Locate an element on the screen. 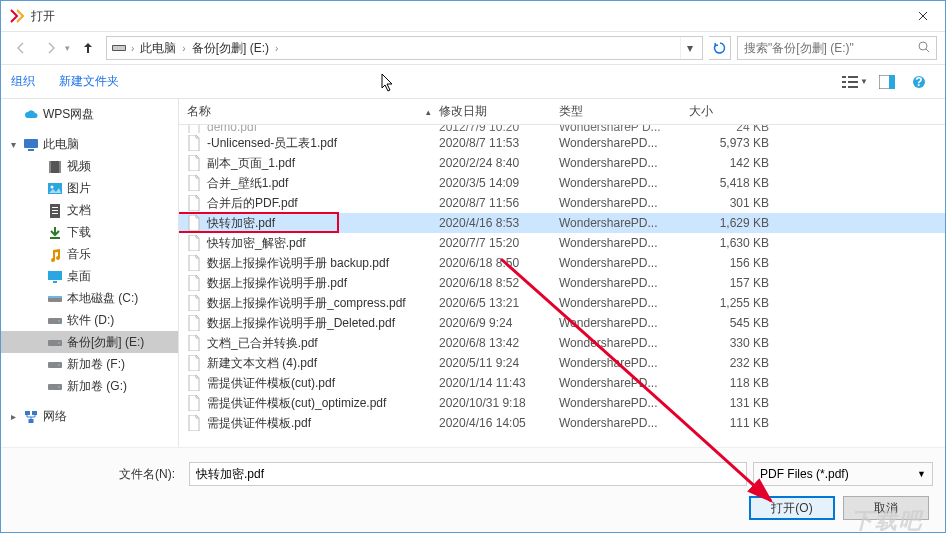  file-row: 需提供证件模板(cut).pdf2020/1/14 11:43Wondersha… is located at coordinates (562, 383).